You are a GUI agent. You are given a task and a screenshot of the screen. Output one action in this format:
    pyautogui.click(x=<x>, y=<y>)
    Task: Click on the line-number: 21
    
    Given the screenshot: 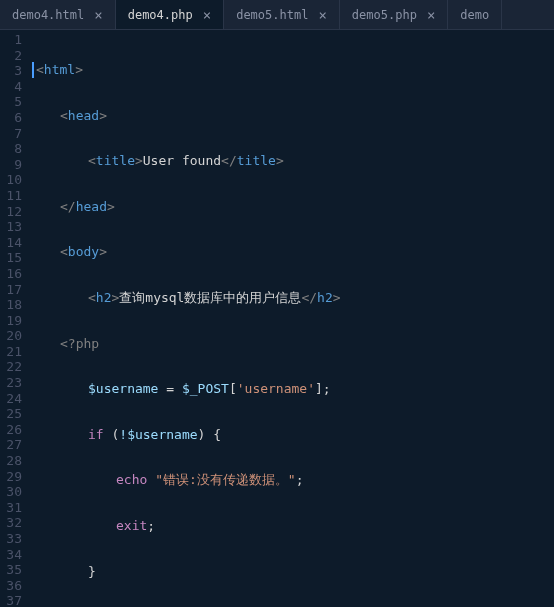 What is the action you would take?
    pyautogui.click(x=14, y=352)
    